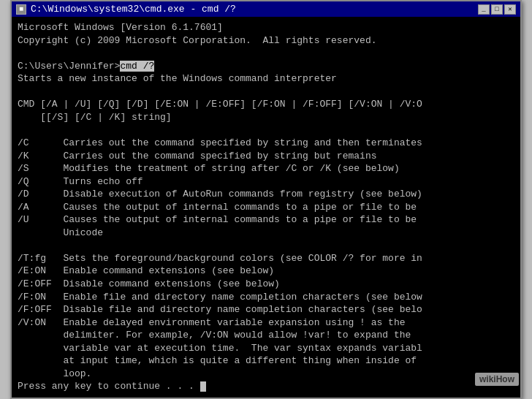 The height and width of the screenshot is (399, 532). I want to click on title-bar: ■ C:\Windows\system32\cmd.exe - cmd /? _…, so click(266, 9).